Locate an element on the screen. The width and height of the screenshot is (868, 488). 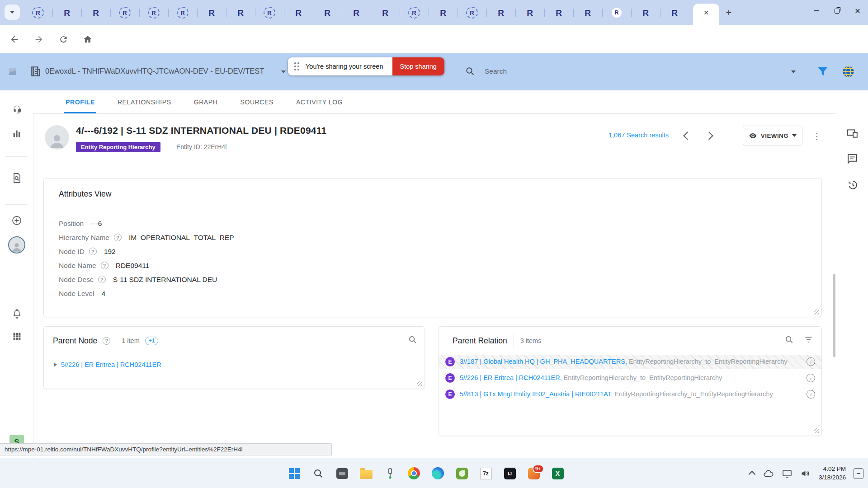
viewing-mode-button: VIEWING is located at coordinates (773, 136).